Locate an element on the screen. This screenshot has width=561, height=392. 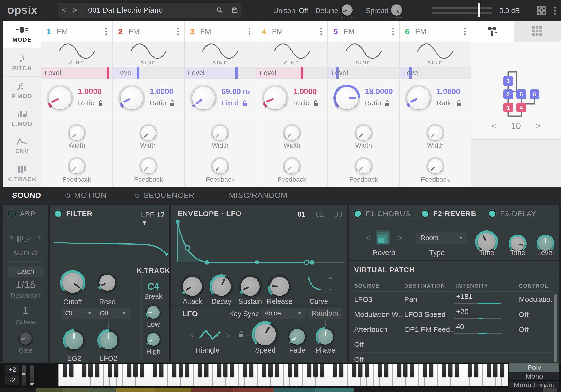
lfo-speed-lock-icon is located at coordinates (245, 335).